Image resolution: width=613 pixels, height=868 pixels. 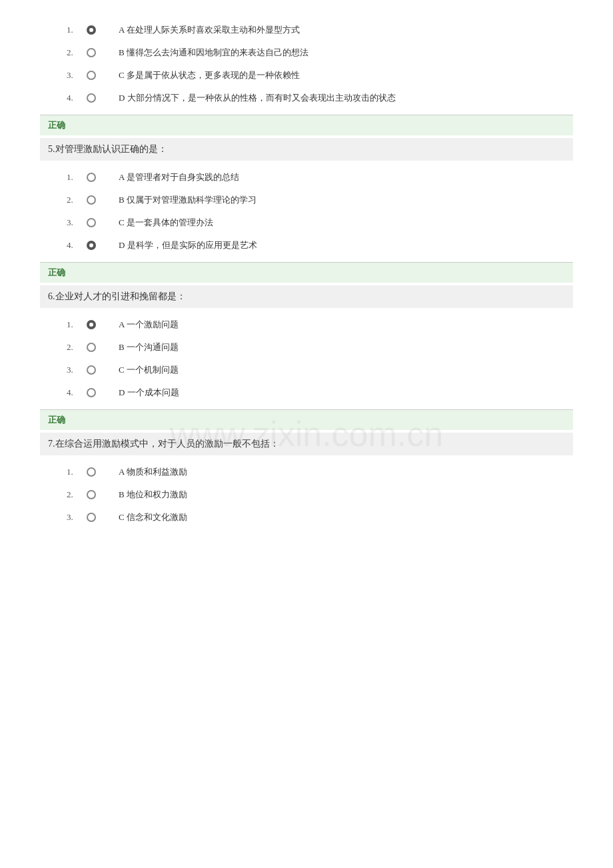 What do you see at coordinates (306, 297) in the screenshot?
I see `question-title-bar: 6.企业对人才的引进和挽留都是：` at bounding box center [306, 297].